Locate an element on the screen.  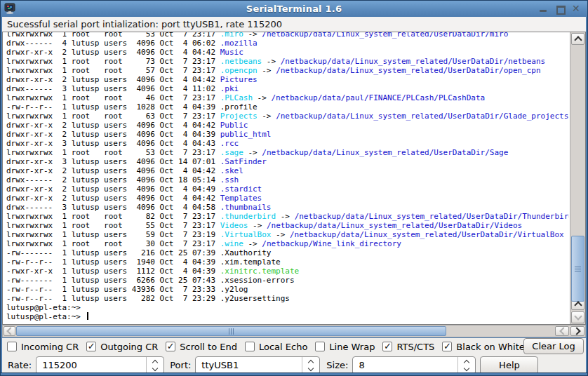
terminal-line: drwx------ 3 lutusp users 4096 Oct 4 11:… is located at coordinates (288, 88).